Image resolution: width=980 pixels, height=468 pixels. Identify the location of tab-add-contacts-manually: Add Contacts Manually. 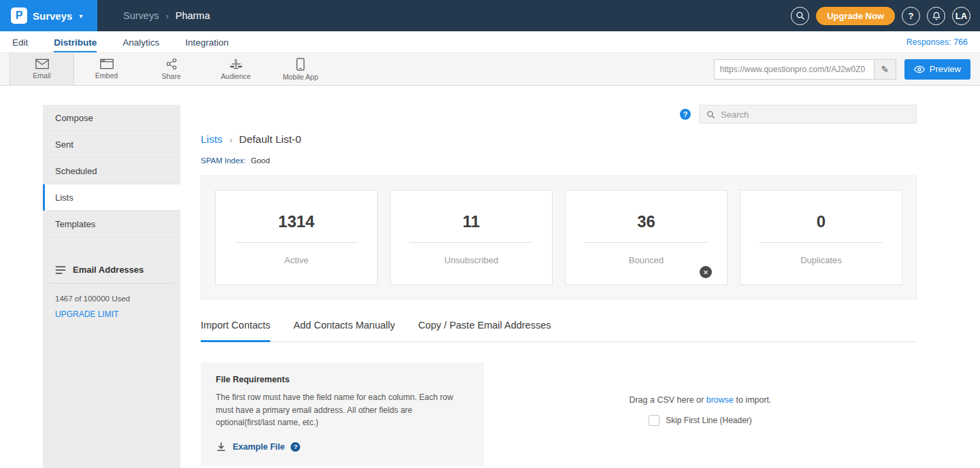
(344, 331).